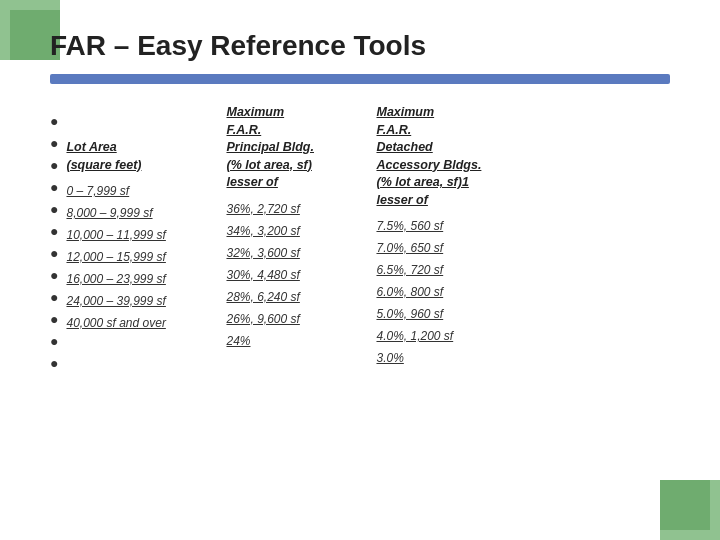  I want to click on lot-area-value-7: 40,000 sf and over, so click(146, 323).